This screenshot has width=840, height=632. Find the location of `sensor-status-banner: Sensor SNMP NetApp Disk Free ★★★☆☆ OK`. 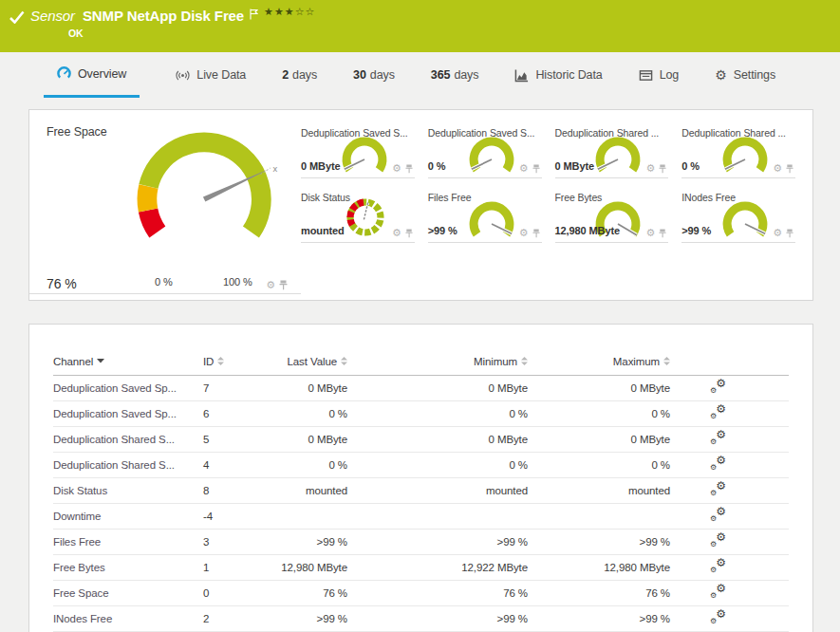

sensor-status-banner: Sensor SNMP NetApp Disk Free ★★★☆☆ OK is located at coordinates (420, 27).